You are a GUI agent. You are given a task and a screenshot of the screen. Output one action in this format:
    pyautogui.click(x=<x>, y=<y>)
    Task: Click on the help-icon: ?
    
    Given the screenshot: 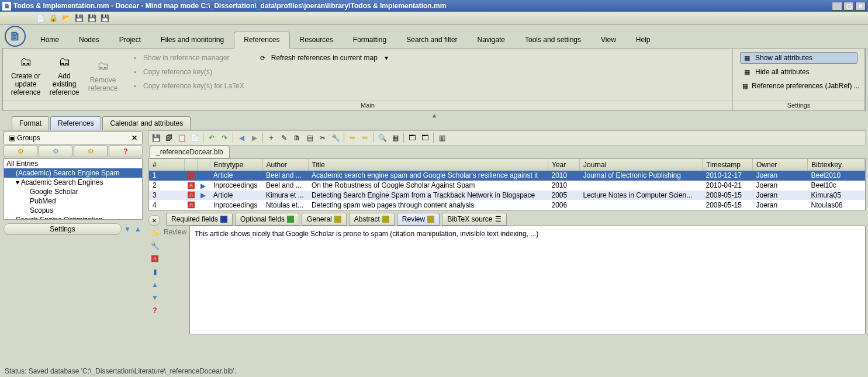 What is the action you would take?
    pyautogui.click(x=155, y=310)
    